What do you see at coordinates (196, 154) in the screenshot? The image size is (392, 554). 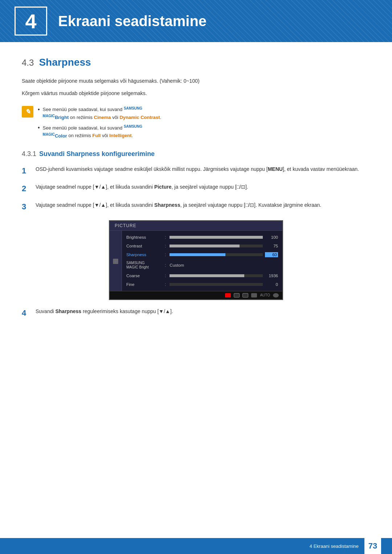 I see `subsection-heading: 4.3.1Suvandi Sharpness konfigureerimine` at bounding box center [196, 154].